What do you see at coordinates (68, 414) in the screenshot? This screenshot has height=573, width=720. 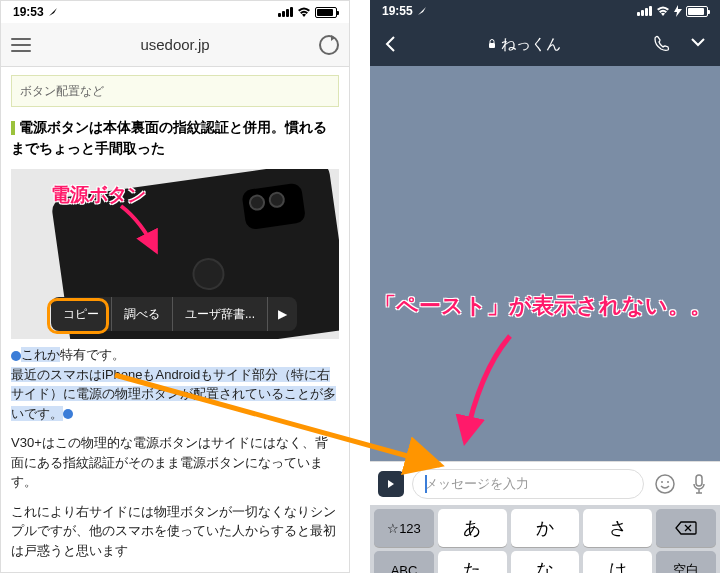 I see `selection-handle-end-icon` at bounding box center [68, 414].